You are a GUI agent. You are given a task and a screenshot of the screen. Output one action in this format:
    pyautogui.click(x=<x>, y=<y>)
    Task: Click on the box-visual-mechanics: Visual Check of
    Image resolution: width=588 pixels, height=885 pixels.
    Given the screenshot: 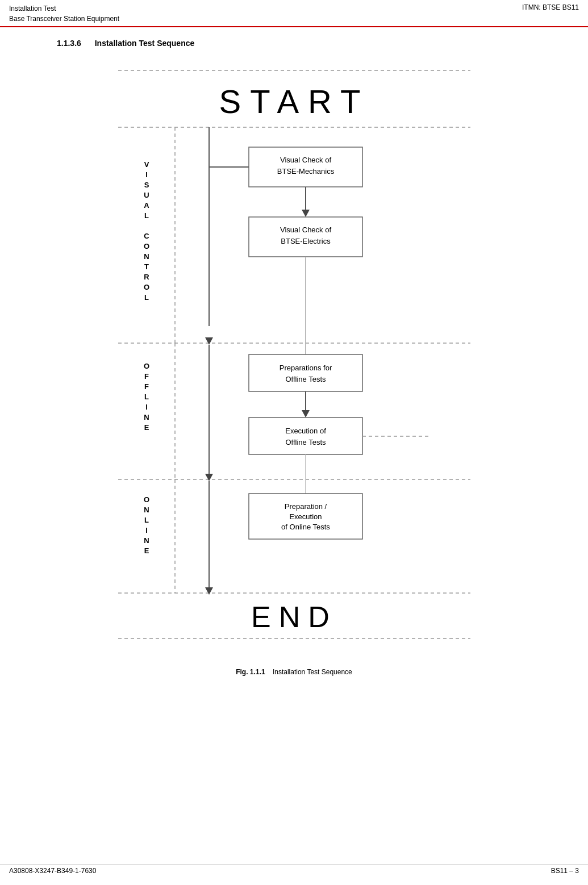 What is the action you would take?
    pyautogui.click(x=305, y=160)
    